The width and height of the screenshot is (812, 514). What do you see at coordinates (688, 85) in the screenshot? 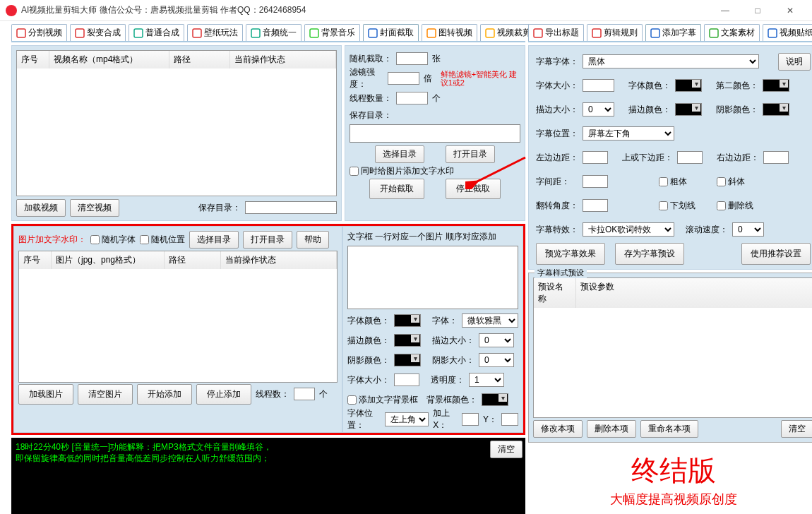
I see `sub-font-color` at bounding box center [688, 85].